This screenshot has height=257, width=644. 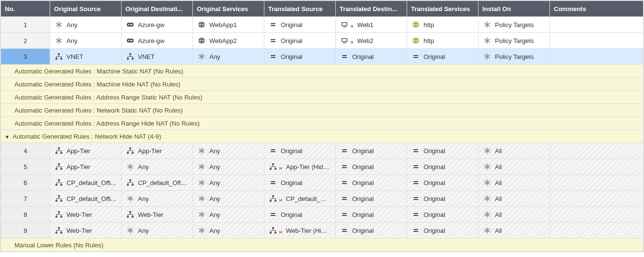 What do you see at coordinates (26, 231) in the screenshot?
I see `rule-number: 9` at bounding box center [26, 231].